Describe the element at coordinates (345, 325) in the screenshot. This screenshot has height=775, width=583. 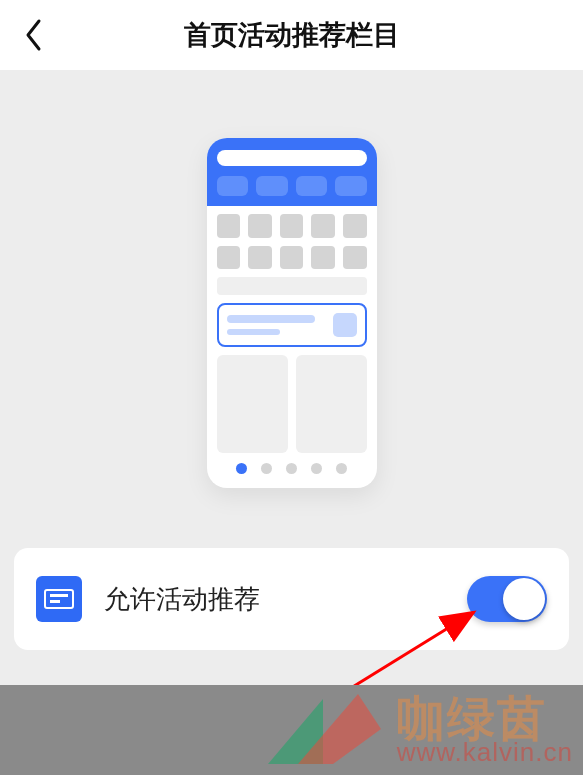
I see `mockup-card-image` at that location.